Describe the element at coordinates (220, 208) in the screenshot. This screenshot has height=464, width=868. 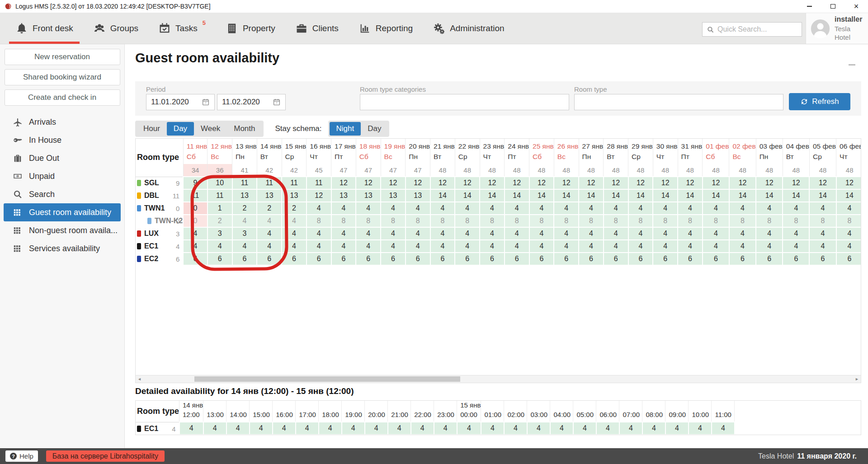
I see `availability-cell: 1` at that location.